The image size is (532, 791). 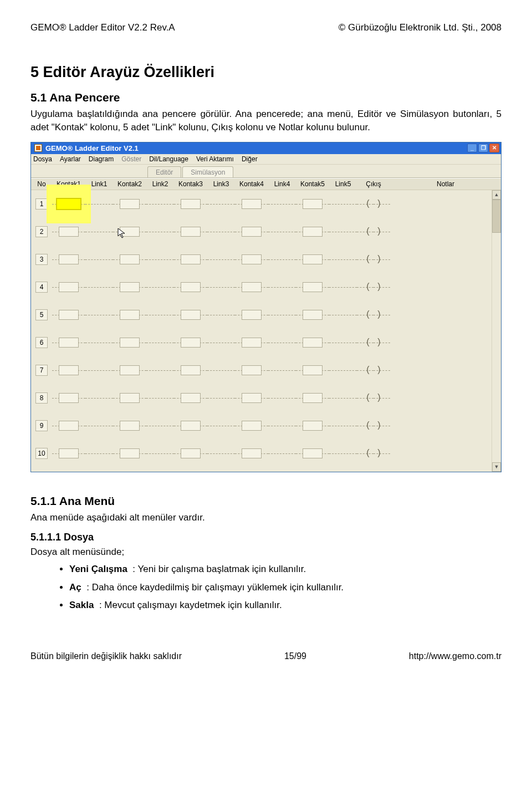 I want to click on scroll-up-icon: ▲, so click(x=497, y=195).